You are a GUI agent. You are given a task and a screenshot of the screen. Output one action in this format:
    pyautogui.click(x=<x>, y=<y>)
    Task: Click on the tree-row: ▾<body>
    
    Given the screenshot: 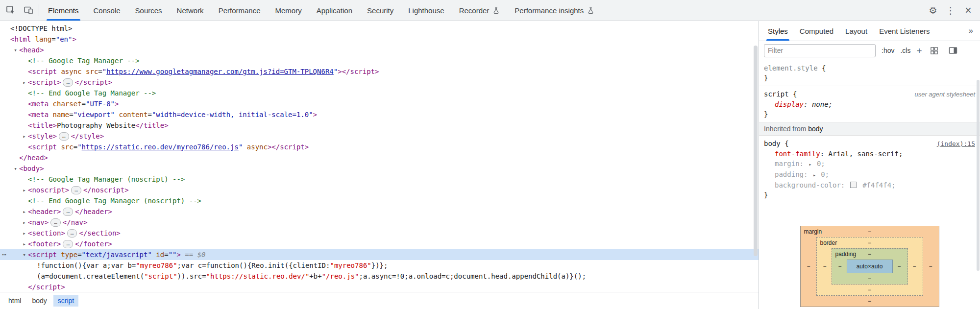 What is the action you would take?
    pyautogui.click(x=379, y=168)
    